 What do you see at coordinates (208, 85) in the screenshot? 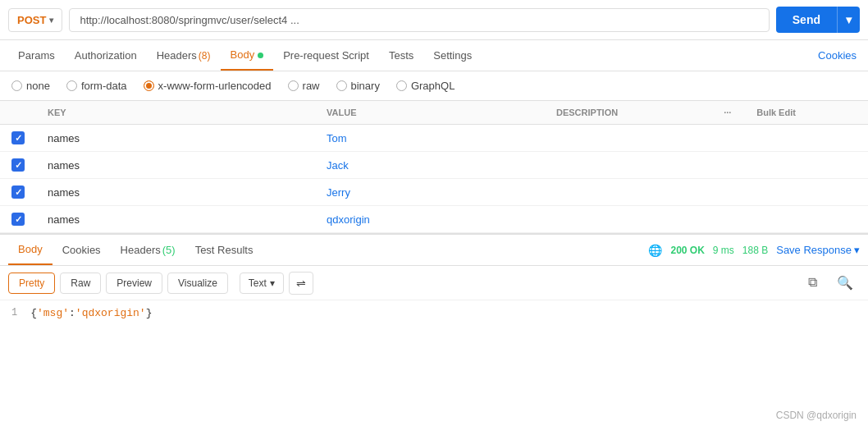
I see `radio-urlencoded: x-www-form-urlencoded` at bounding box center [208, 85].